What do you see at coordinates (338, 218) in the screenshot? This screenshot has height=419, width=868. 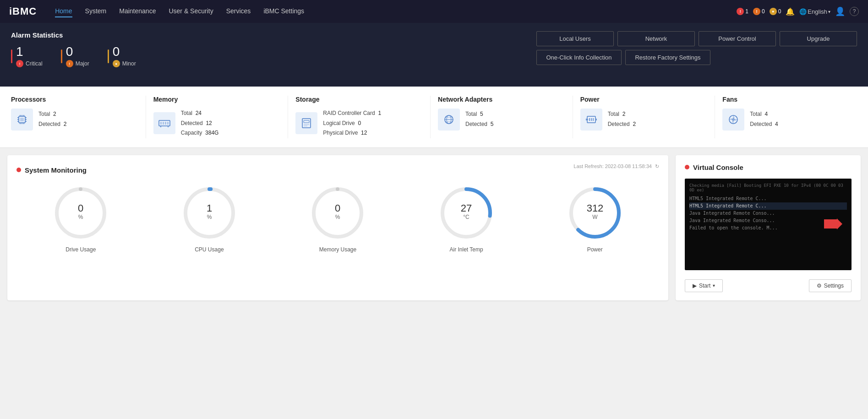 I see `gauge-memory-usage: 0 % Memory Usage` at bounding box center [338, 218].